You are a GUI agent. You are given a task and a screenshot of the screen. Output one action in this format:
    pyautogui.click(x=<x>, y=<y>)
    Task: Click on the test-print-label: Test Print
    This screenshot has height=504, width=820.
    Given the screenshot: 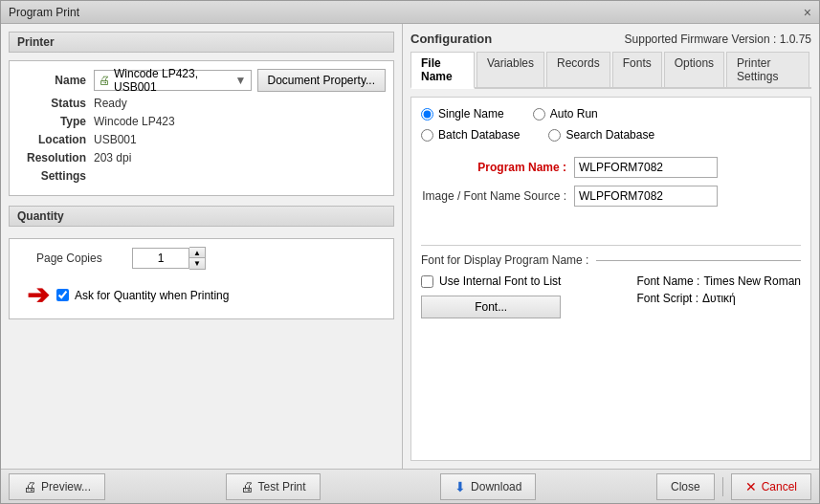 What is the action you would take?
    pyautogui.click(x=282, y=487)
    